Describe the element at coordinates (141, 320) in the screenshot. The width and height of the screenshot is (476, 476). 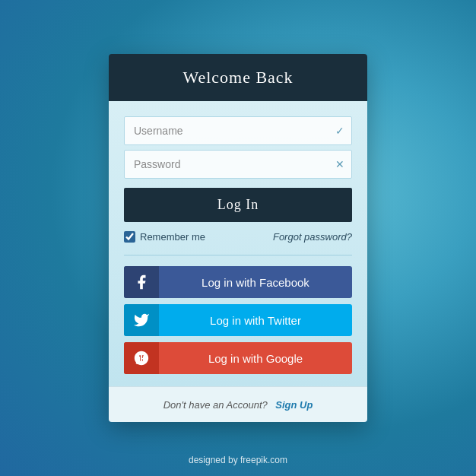
I see `twitter-icon-wrap` at that location.